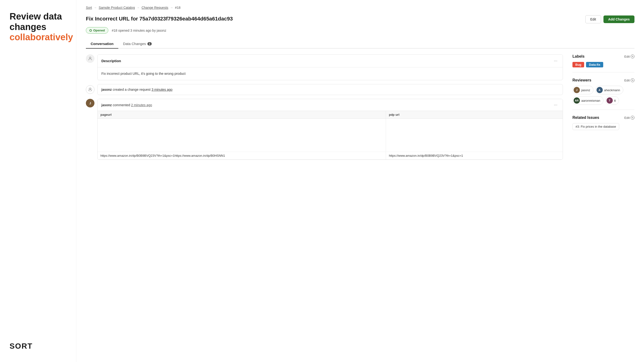 This screenshot has height=362, width=644. What do you see at coordinates (474, 135) in the screenshot?
I see `cell-pdpurl-empty` at bounding box center [474, 135].